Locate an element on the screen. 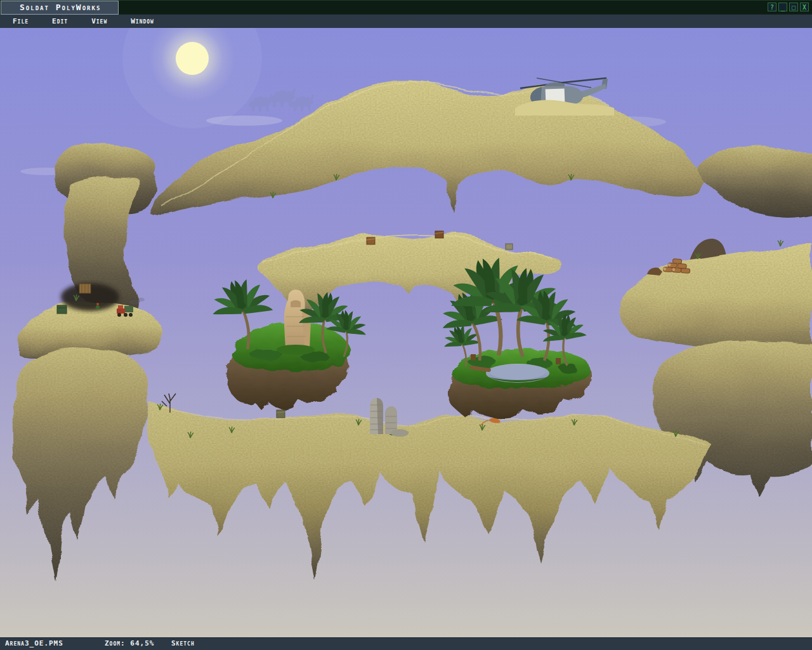 This screenshot has width=812, height=650. floor-crate is located at coordinates (280, 414).